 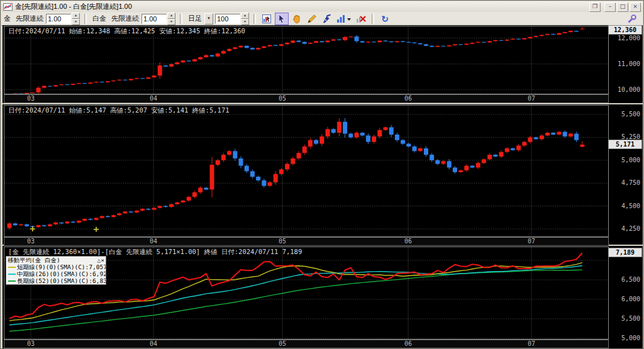 What do you see at coordinates (297, 19) in the screenshot?
I see `pan-hand-icon` at bounding box center [297, 19].